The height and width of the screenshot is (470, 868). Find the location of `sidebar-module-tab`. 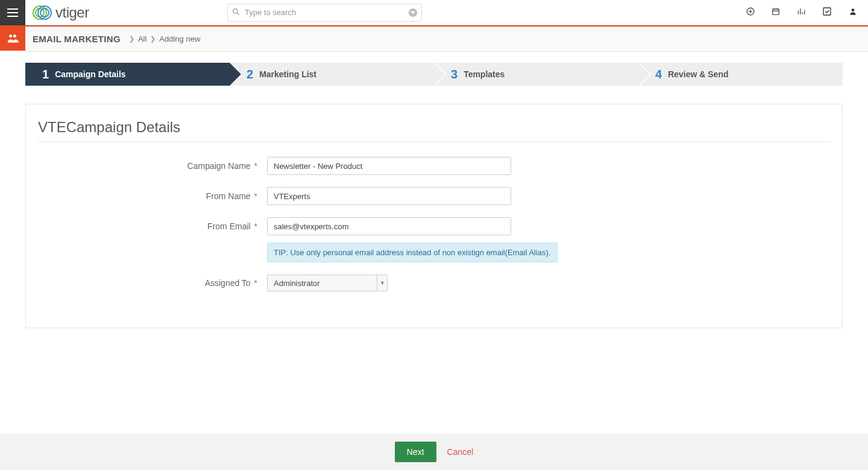

sidebar-module-tab is located at coordinates (13, 38).